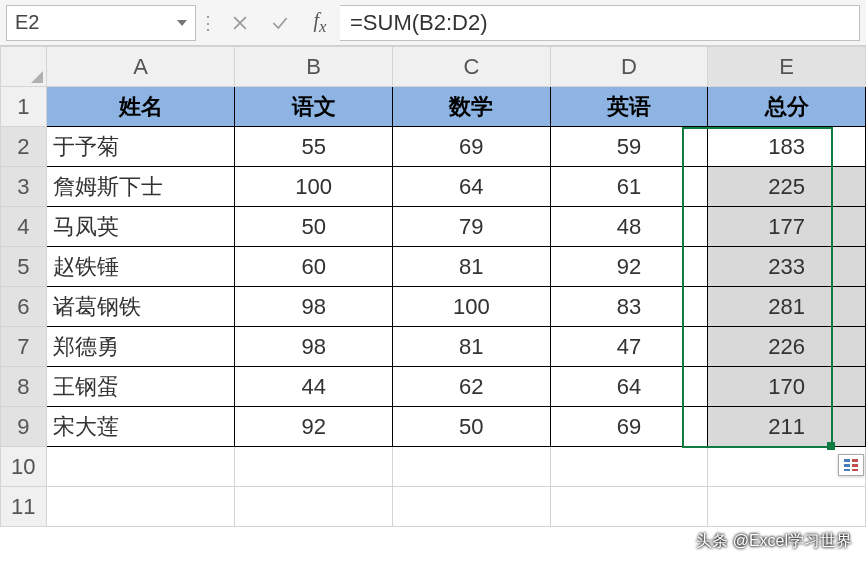 This screenshot has height=578, width=866. Describe the element at coordinates (314, 107) in the screenshot. I see `header-chinese: 语文` at that location.